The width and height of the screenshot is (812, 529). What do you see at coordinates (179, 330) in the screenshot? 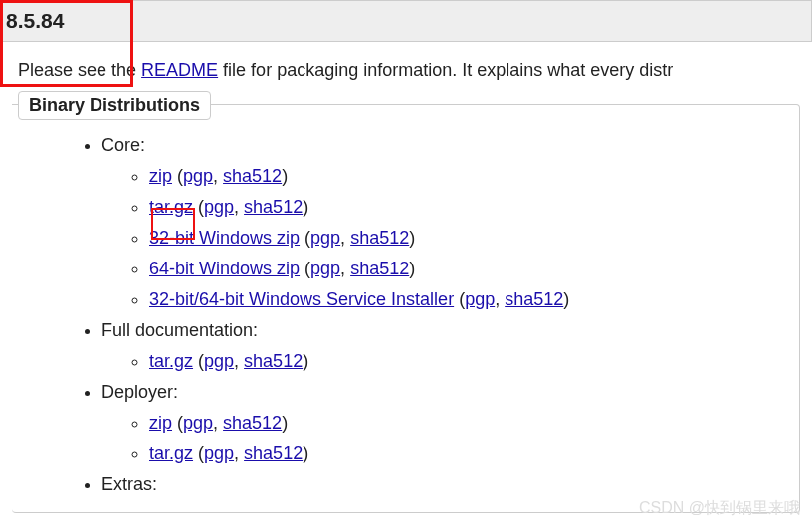
I see `category-label: Full documentation:` at bounding box center [179, 330].